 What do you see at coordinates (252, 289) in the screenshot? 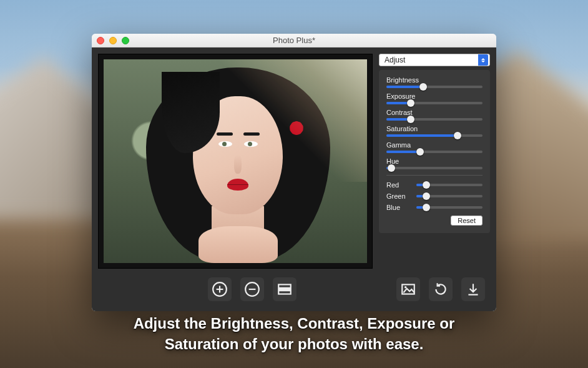
I see `zoom-out-button` at bounding box center [252, 289].